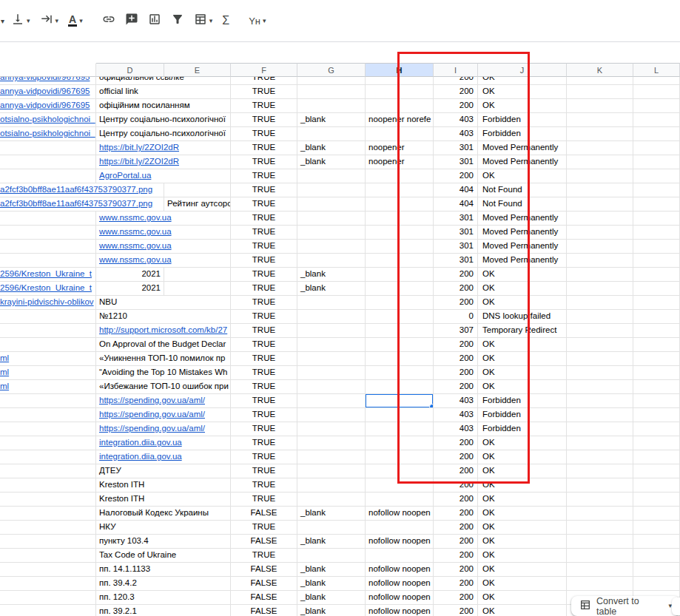 The width and height of the screenshot is (680, 616). Describe the element at coordinates (198, 288) in the screenshot. I see `cell-e` at that location.